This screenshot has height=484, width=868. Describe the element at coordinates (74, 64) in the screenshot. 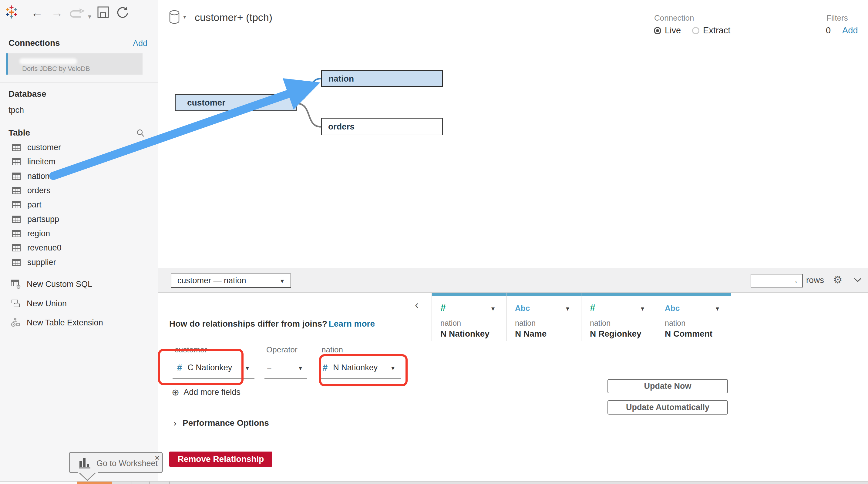

I see `connection-item: Doris JDBC by VeloDB` at that location.